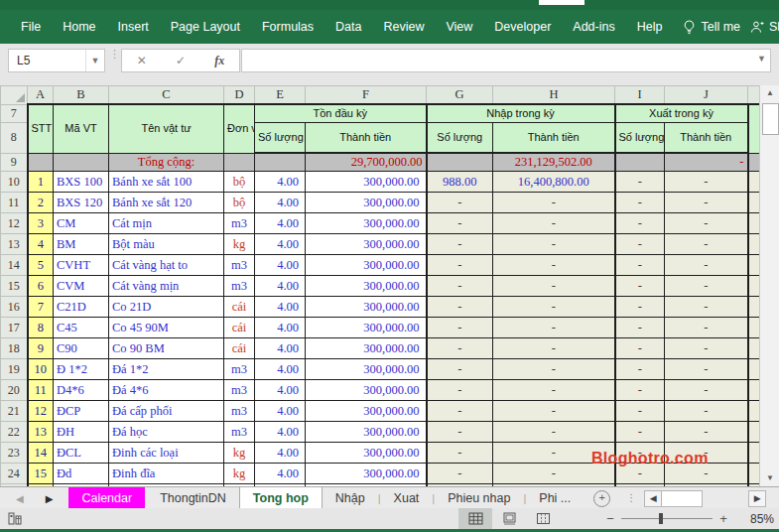 The width and height of the screenshot is (779, 532). Describe the element at coordinates (205, 27) in the screenshot. I see `ribbon-tab-page-layout: Page Layout` at that location.